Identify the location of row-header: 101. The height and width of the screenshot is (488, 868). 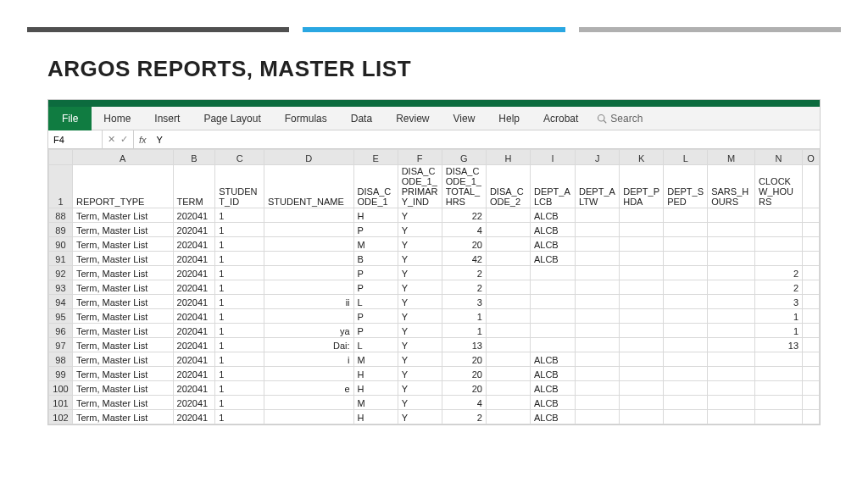
(61, 403).